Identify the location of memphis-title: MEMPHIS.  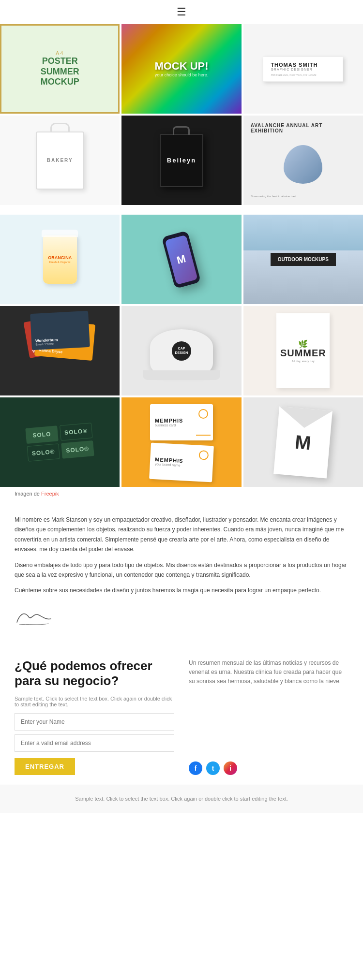
(169, 421).